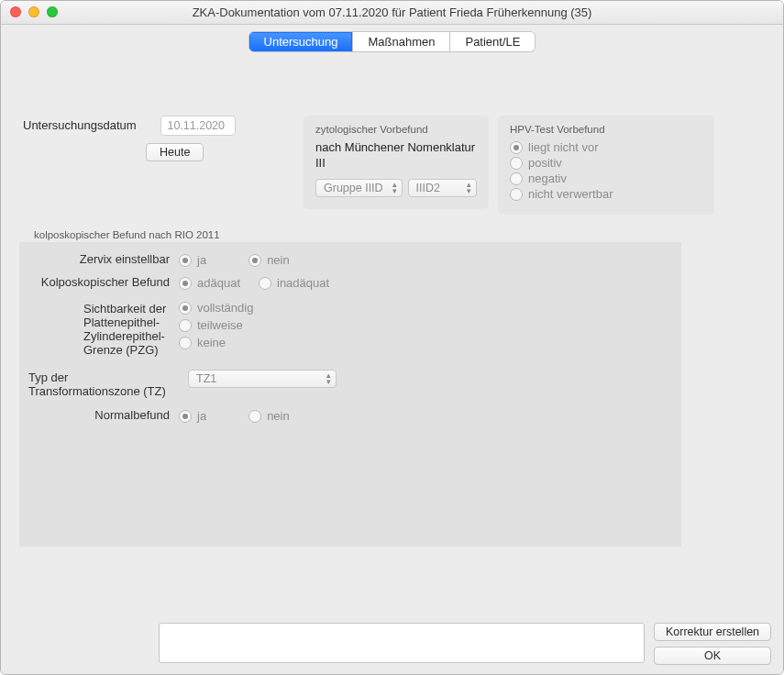 The width and height of the screenshot is (784, 675). I want to click on zyto-select-gruppe: Gruppe IIID ▴▾, so click(359, 188).